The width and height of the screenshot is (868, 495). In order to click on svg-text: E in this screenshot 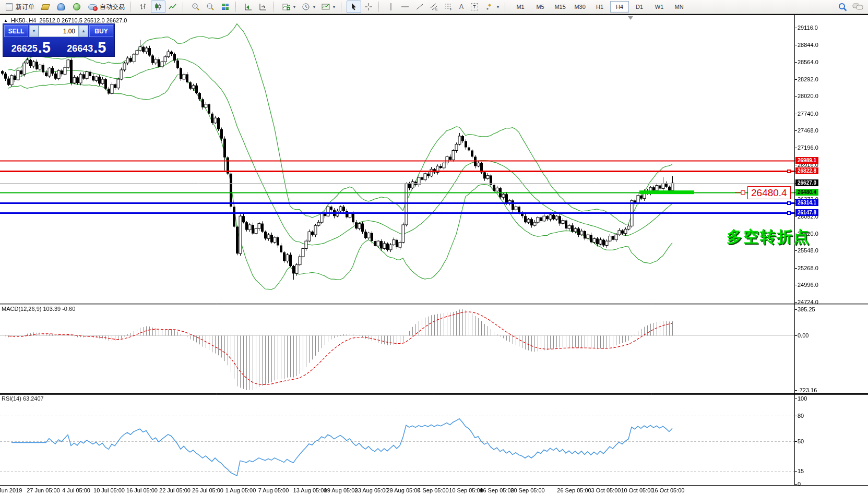, I will do `click(436, 9)`.